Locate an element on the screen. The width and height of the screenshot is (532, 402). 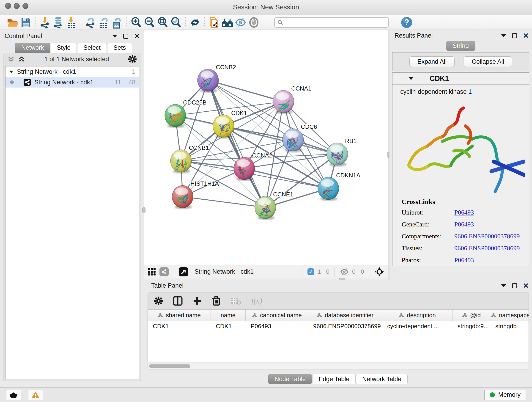
add-column-icon is located at coordinates (197, 301).